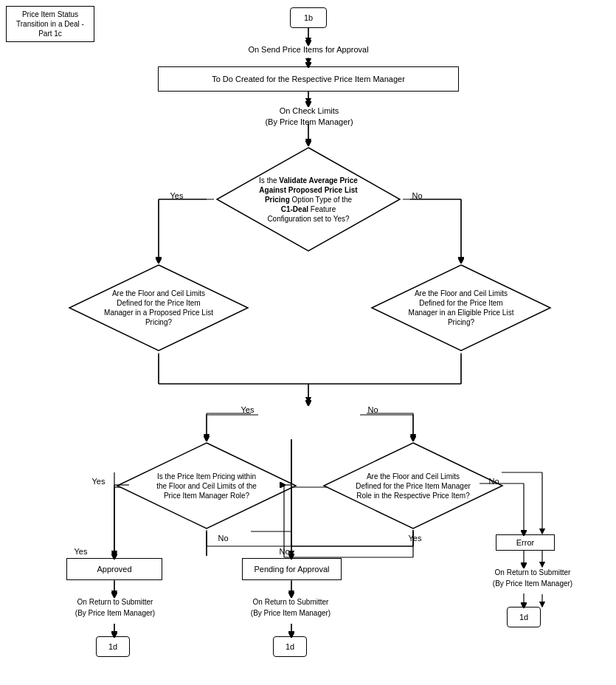  I want to click on yes-label-main: Yes, so click(177, 196).